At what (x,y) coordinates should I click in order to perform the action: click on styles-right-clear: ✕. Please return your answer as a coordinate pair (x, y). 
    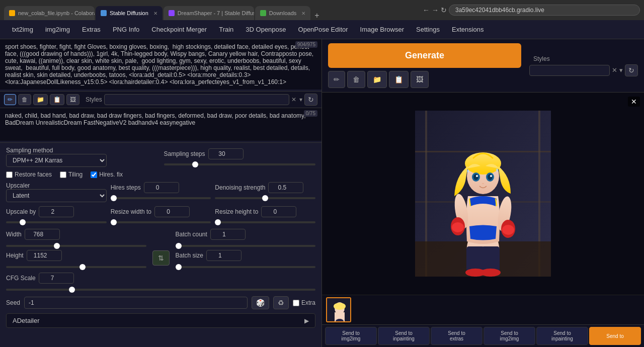
    Looking at the image, I should click on (615, 70).